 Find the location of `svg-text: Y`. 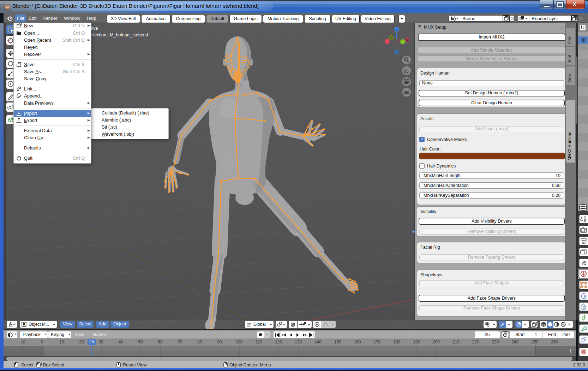

svg-text: Y is located at coordinates (391, 38).